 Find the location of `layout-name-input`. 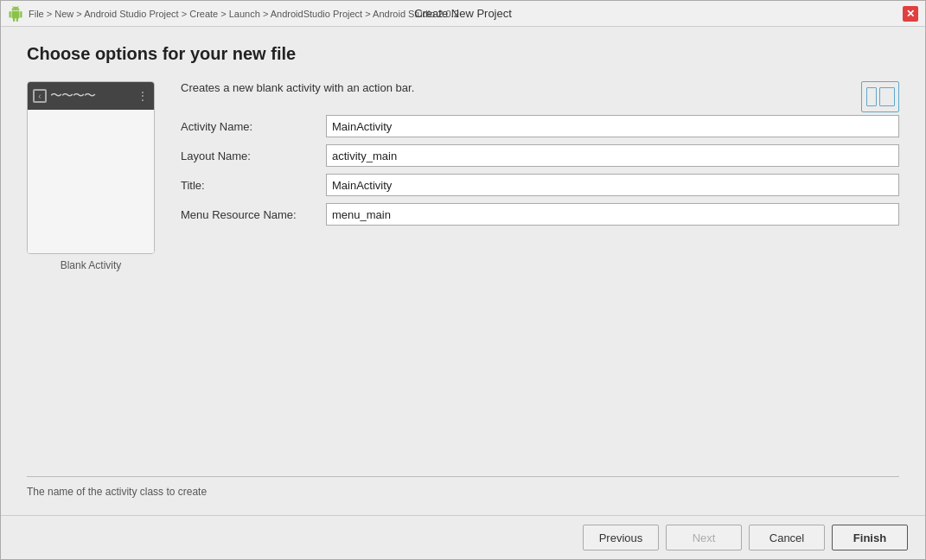

layout-name-input is located at coordinates (612, 156).